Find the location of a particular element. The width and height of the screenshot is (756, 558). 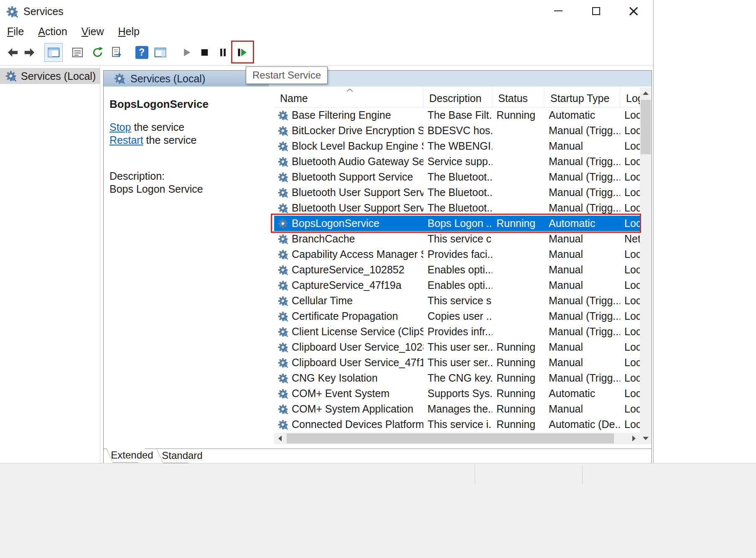

menu-action: Action is located at coordinates (53, 32).